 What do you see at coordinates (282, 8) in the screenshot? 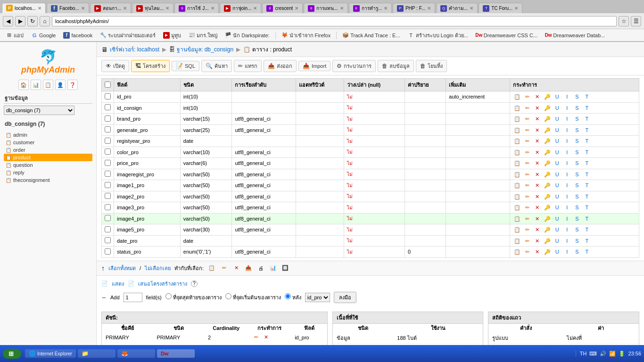
I see `tab-crescent: 8 crescent ✕` at bounding box center [282, 8].